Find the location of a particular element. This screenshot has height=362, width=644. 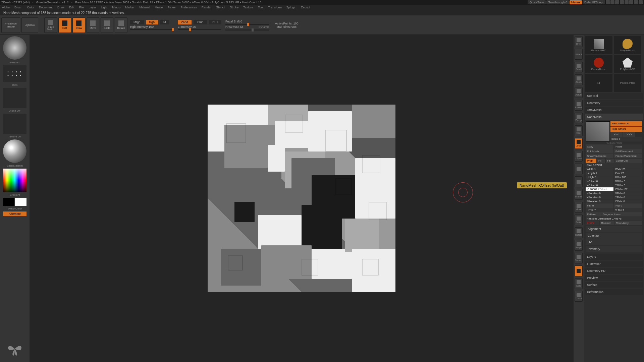

lightbox-button: LightBox is located at coordinates (30, 25).